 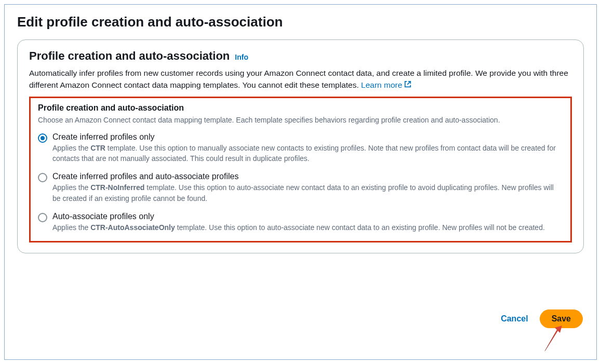 What do you see at coordinates (299, 79) in the screenshot?
I see `card-description-text: Automatically infer profiles from new cu…` at bounding box center [299, 79].